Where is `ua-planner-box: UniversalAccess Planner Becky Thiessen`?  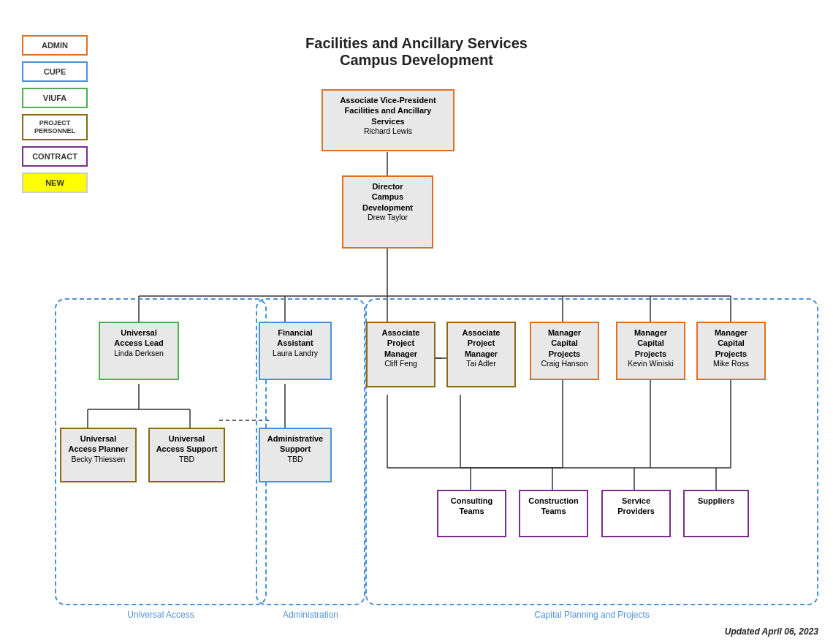 ua-planner-box: UniversalAccess Planner Becky Thiessen is located at coordinates (98, 455).